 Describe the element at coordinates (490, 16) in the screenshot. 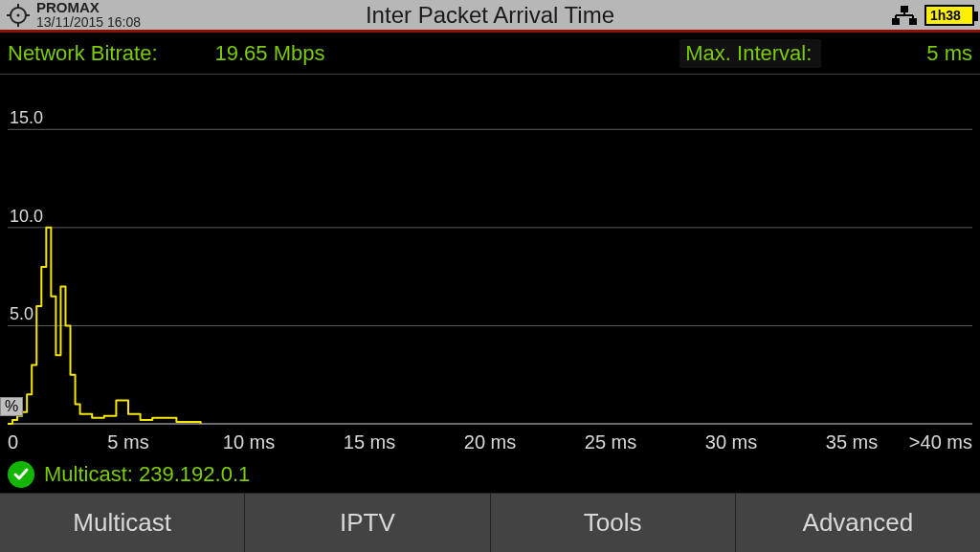

I see `header-bar: PROMAX 13/11/2015 16:08 Inter Packet Arr…` at that location.